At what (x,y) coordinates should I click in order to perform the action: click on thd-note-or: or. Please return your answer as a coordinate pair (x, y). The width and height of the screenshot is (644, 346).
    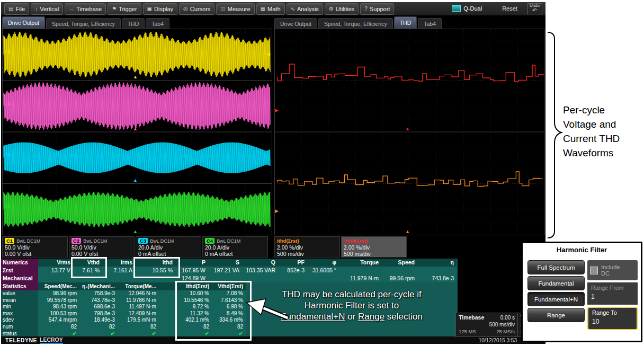
    Looking at the image, I should click on (352, 317).